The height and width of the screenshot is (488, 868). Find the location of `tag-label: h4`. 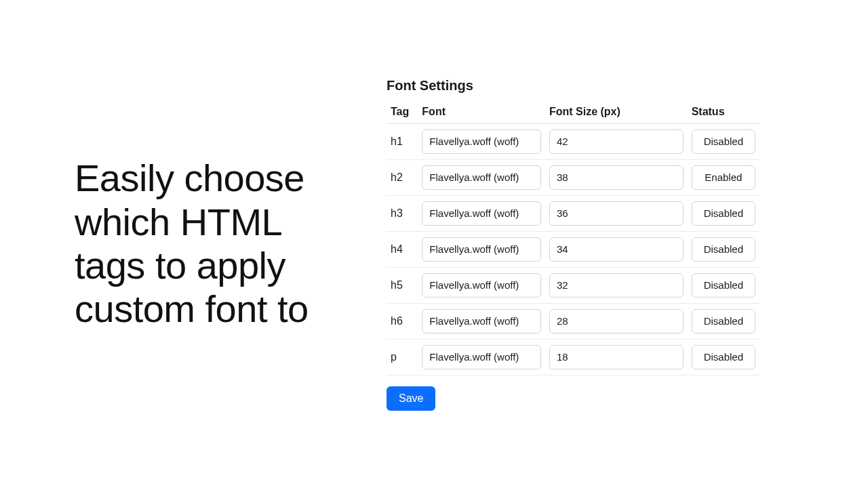

tag-label: h4 is located at coordinates (402, 249).